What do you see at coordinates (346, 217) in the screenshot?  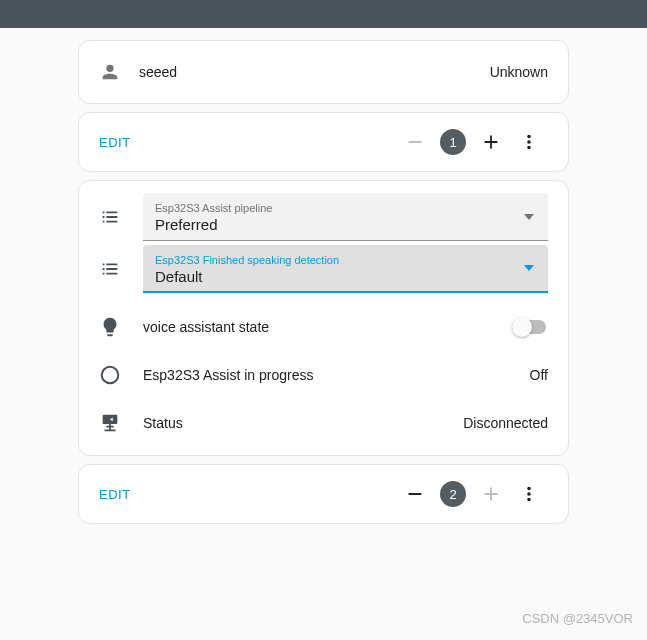 I see `pipeline-select: Esp32S3 Assist pipeline Preferred` at bounding box center [346, 217].